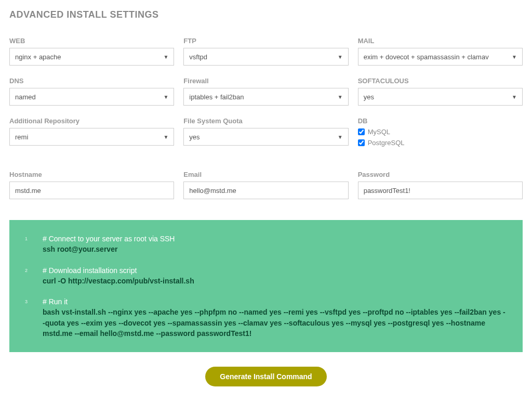  What do you see at coordinates (34, 317) in the screenshot?
I see `step-3-num: 3` at bounding box center [34, 317].